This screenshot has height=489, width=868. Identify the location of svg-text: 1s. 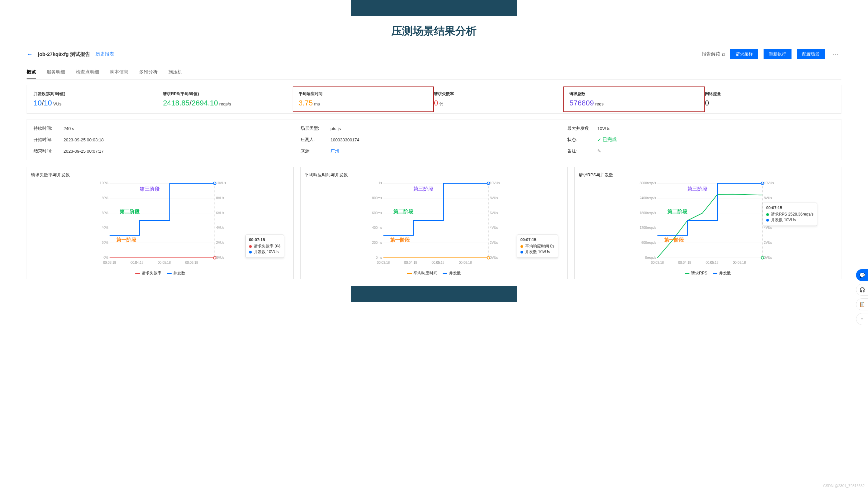
(380, 183).